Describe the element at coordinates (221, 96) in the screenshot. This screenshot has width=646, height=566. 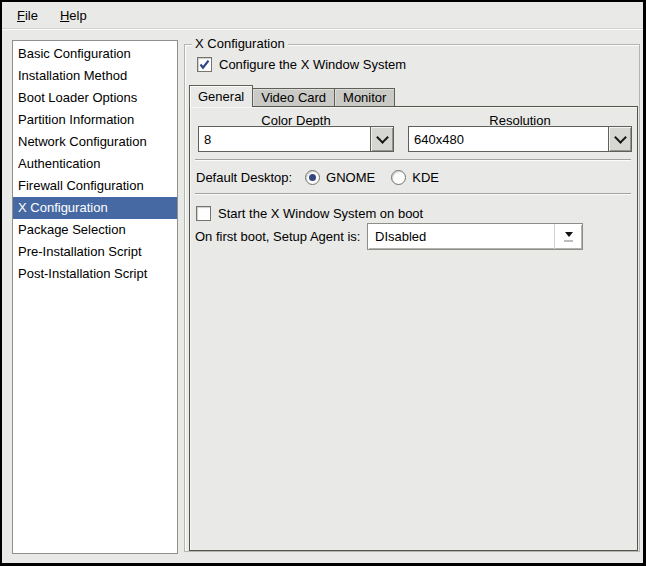
I see `tab-general: General` at that location.